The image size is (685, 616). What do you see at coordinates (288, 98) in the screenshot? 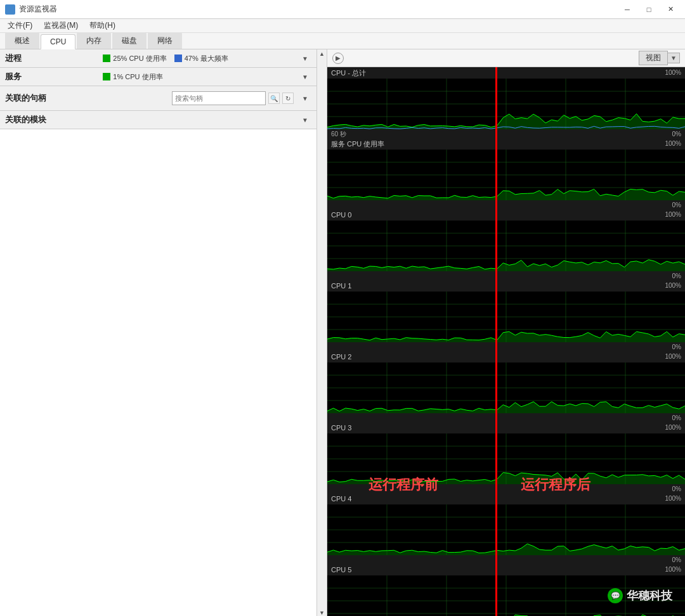
I see `refresh-icon: ↻` at bounding box center [288, 98].